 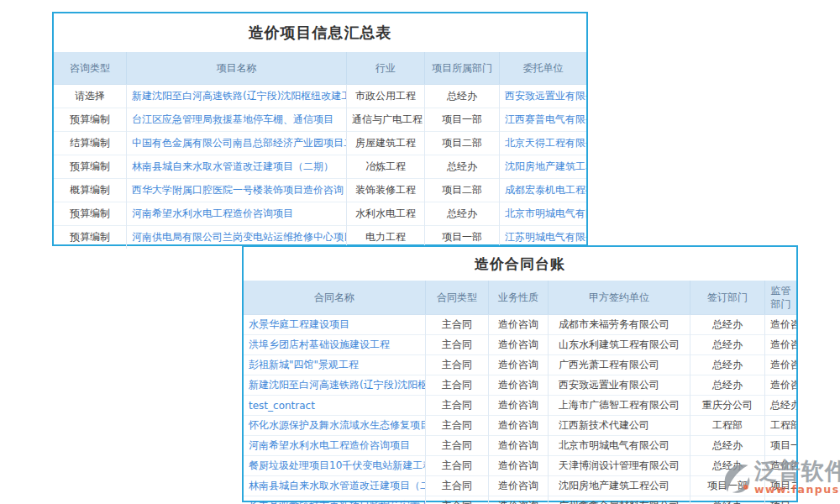 I want to click on table-row: test_contract主合同造价咨询上海市广德智工程有限公司重庆分公司总经办, so click(x=520, y=406).